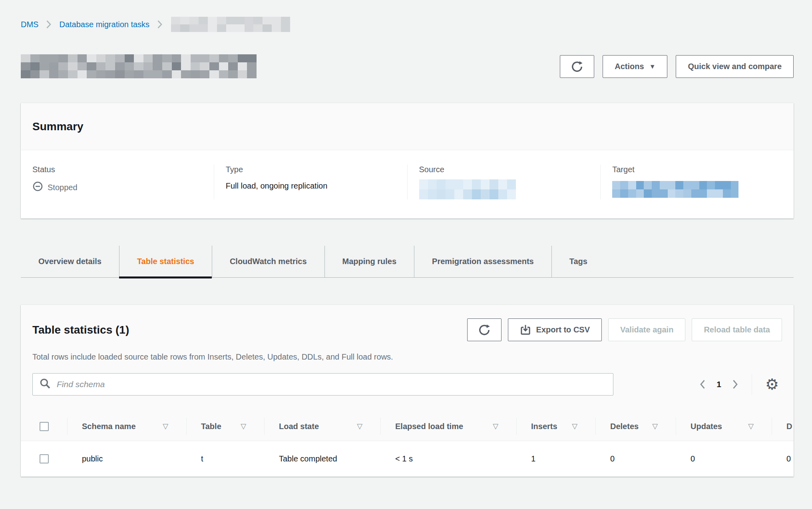 This screenshot has width=812, height=509. Describe the element at coordinates (735, 384) in the screenshot. I see `next-page-button` at that location.